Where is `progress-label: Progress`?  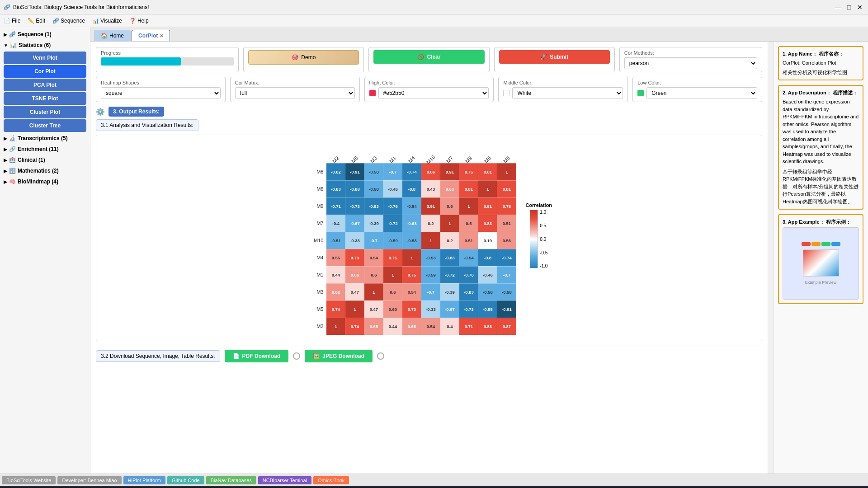
progress-label: Progress is located at coordinates (167, 53).